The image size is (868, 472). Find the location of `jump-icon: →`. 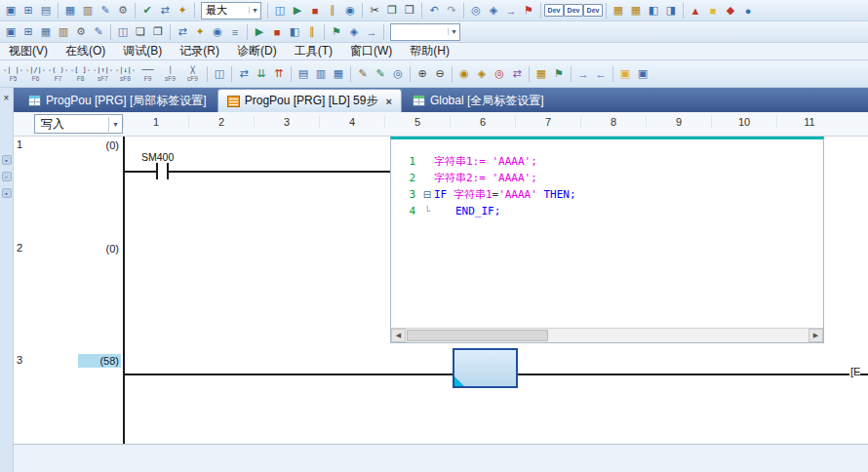

jump-icon: → is located at coordinates (511, 11).